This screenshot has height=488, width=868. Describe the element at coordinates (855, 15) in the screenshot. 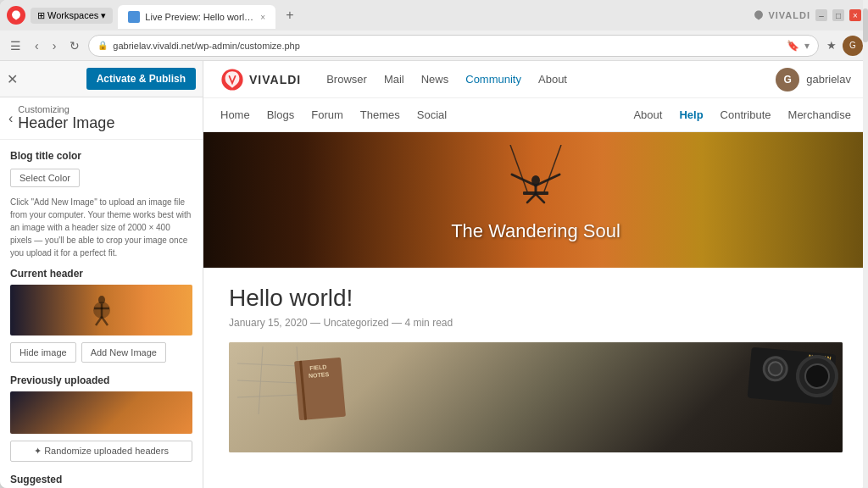

I see `close-button: ×` at that location.